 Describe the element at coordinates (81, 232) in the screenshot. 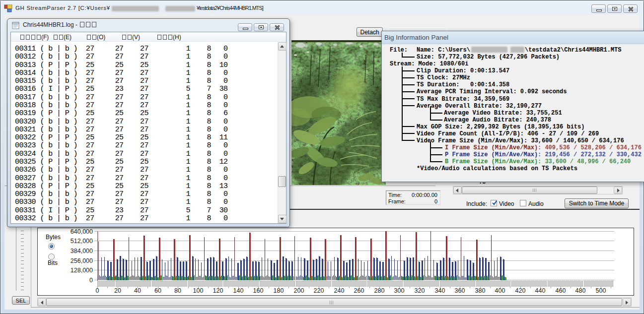

I see `svg-text: 640,000` at that location.